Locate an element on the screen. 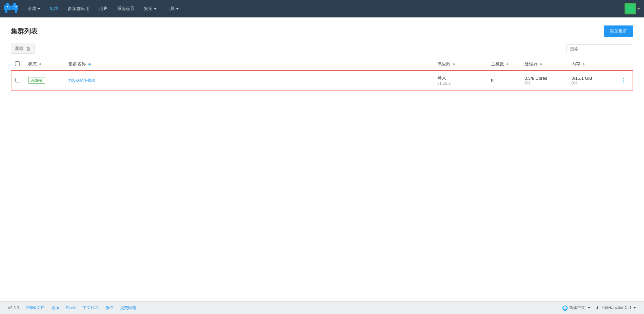 This screenshot has width=644, height=314. row-status-cell: Active is located at coordinates (44, 80).